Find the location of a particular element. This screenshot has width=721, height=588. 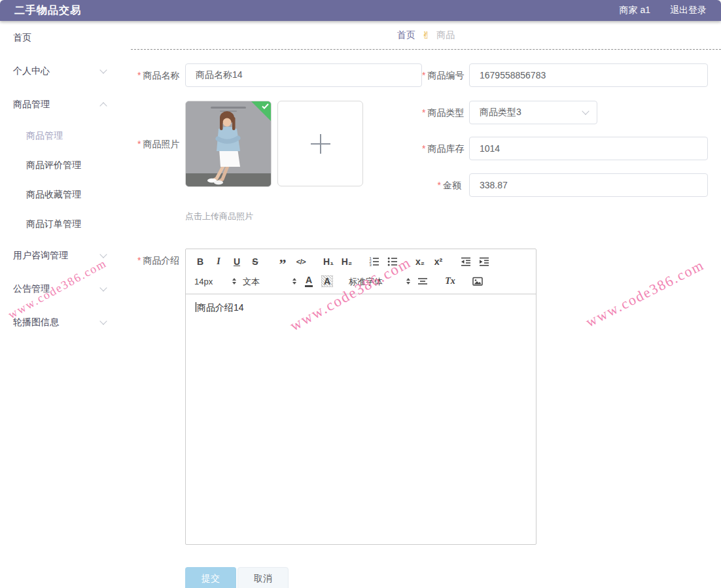

product-stock-input is located at coordinates (589, 148).